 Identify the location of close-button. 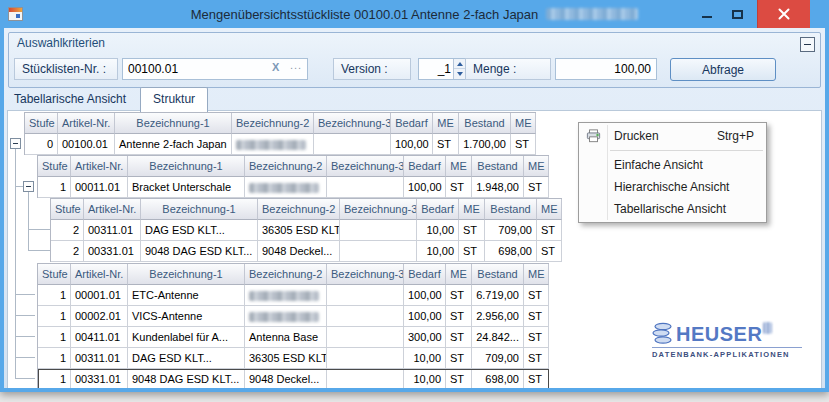
(784, 14).